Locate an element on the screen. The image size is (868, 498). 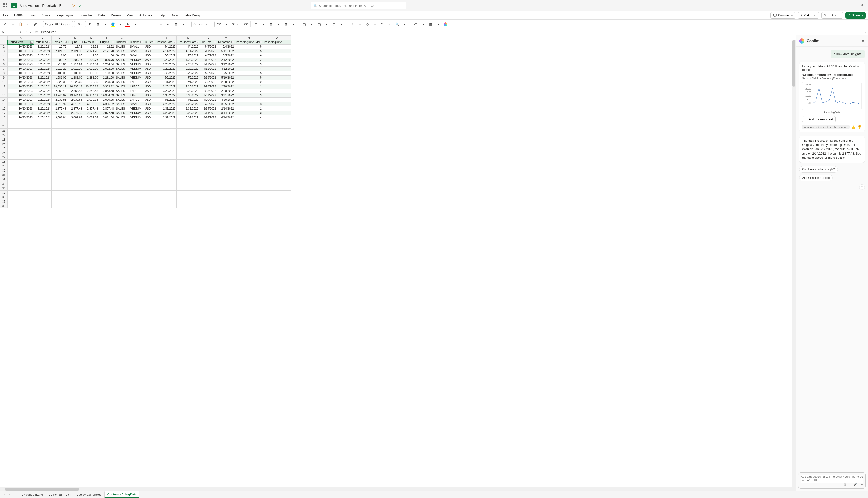
row-header: 34 is located at coordinates (4, 188).